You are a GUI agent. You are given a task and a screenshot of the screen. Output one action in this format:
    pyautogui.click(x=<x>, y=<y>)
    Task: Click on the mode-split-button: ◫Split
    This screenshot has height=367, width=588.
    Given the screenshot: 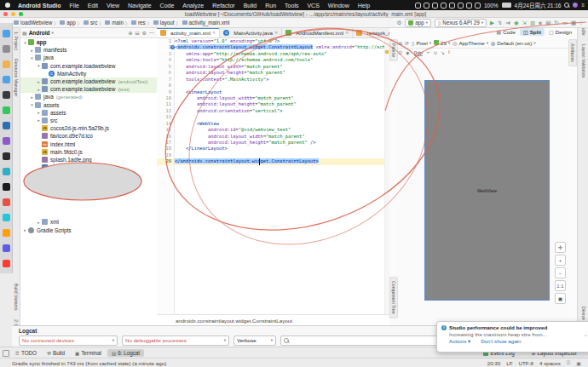 What is the action you would take?
    pyautogui.click(x=532, y=32)
    